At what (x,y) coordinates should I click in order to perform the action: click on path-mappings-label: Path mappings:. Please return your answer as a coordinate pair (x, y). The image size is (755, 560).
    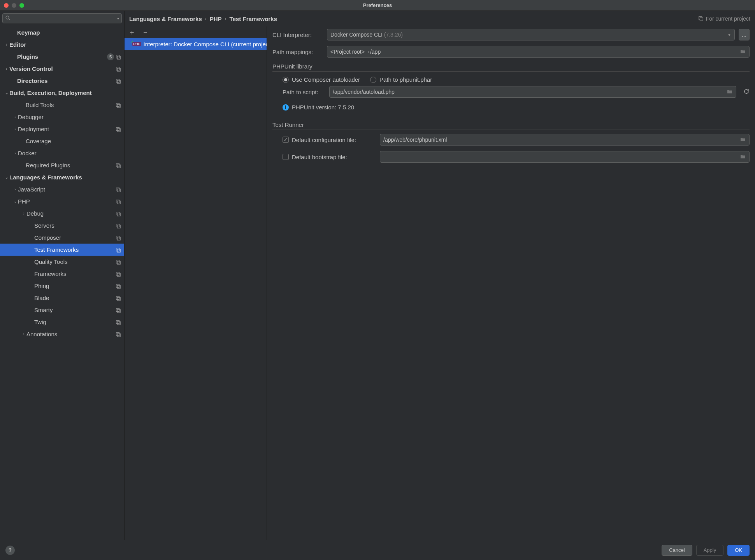
    Looking at the image, I should click on (298, 52).